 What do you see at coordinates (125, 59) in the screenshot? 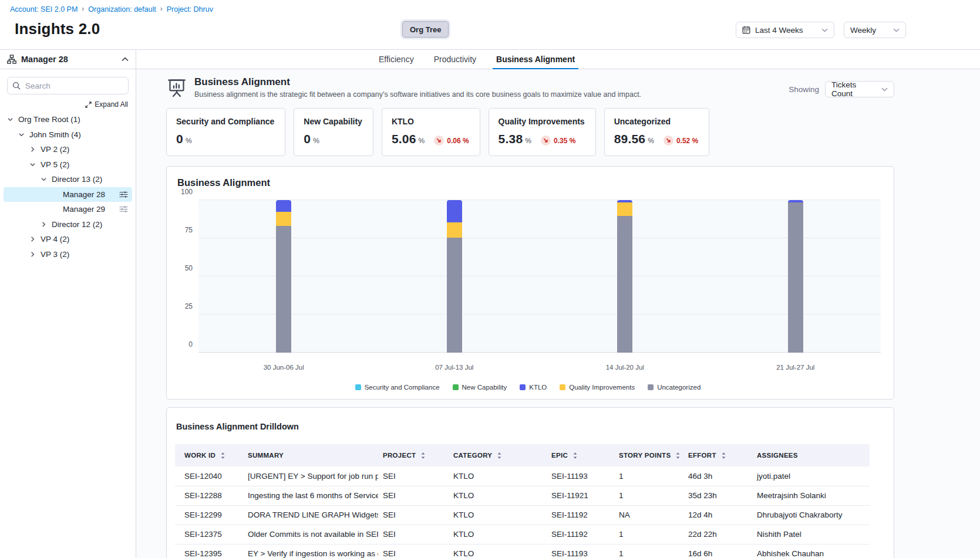
I see `chevron-up-icon` at bounding box center [125, 59].